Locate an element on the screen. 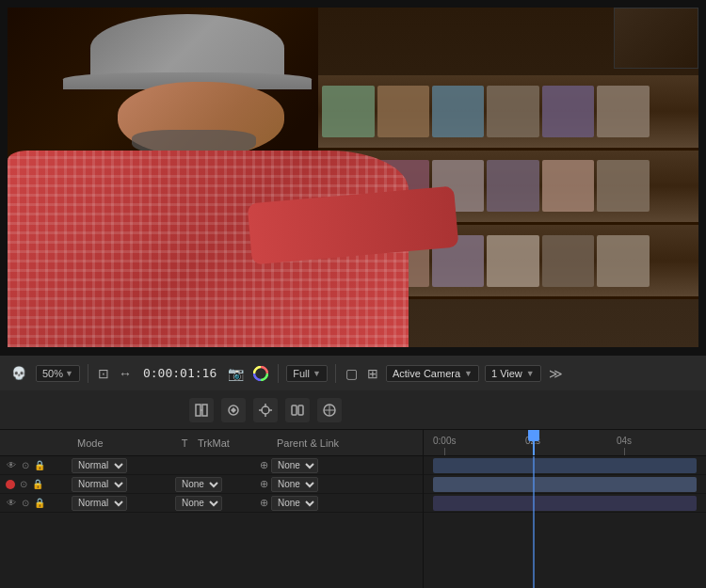 The width and height of the screenshot is (706, 588). timeline-ruler: 0:00s 02s 04s is located at coordinates (565, 443).